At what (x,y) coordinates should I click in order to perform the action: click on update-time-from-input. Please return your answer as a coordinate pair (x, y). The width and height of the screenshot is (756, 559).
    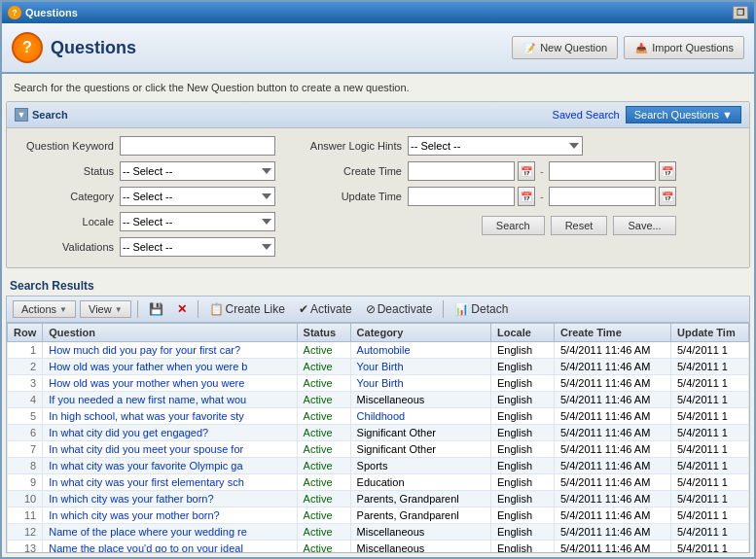
    Looking at the image, I should click on (461, 196).